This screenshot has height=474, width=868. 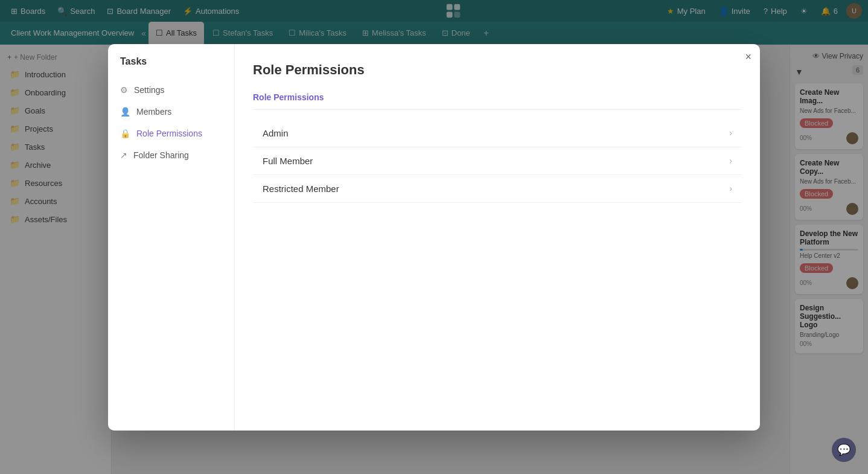 I want to click on modal-sidebar: Tasks ⚙ Settings 👤 Members 🔒 Role Permis…, so click(x=171, y=237).